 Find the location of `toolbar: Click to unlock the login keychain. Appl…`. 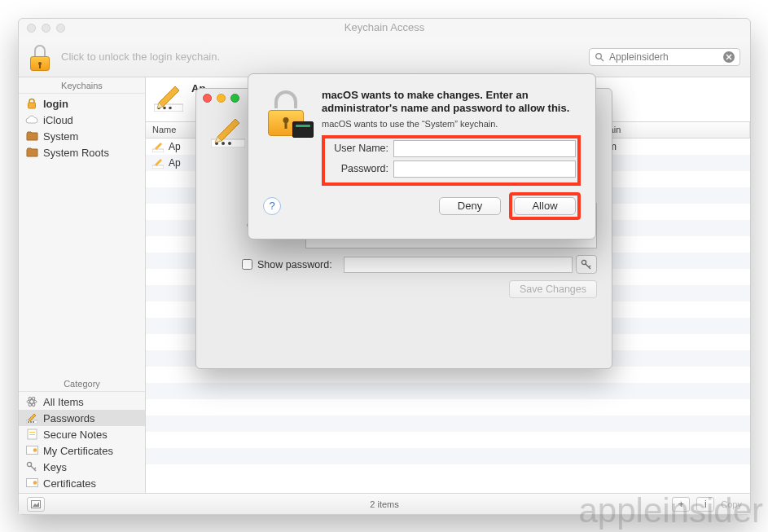

toolbar: Click to unlock the login keychain. Appl… is located at coordinates (384, 57).